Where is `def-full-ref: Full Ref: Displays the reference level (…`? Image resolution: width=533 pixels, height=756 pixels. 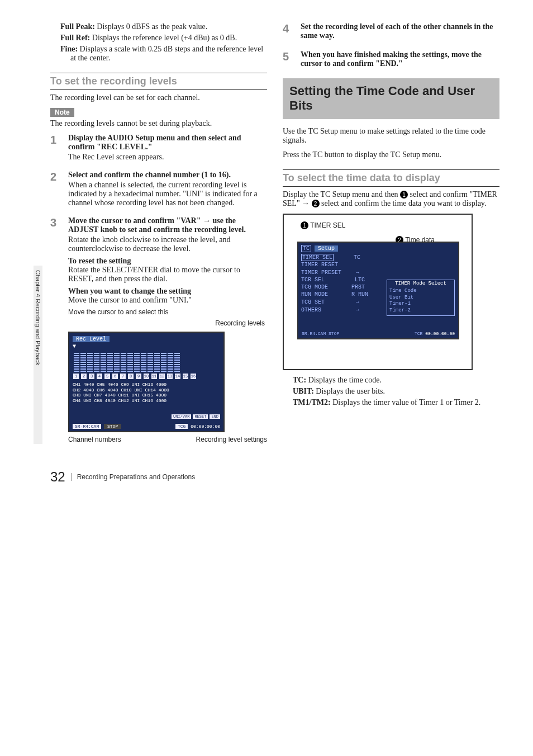
def-full-ref: Full Ref: Displays the reference level (… is located at coordinates (159, 38).